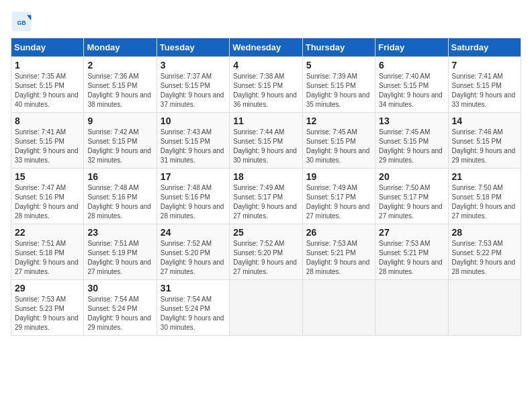 The height and width of the screenshot is (411, 532). What do you see at coordinates (193, 65) in the screenshot?
I see `day-number: 3` at bounding box center [193, 65].